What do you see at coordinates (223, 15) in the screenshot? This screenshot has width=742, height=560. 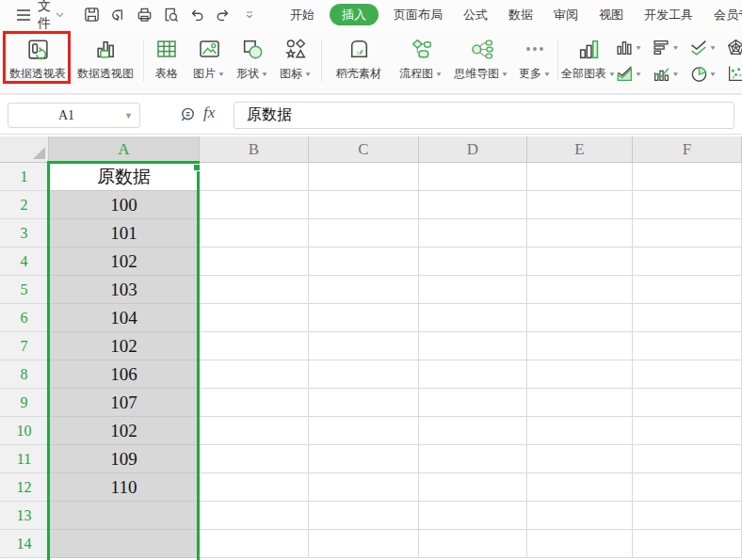 I see `redo-icon` at bounding box center [223, 15].